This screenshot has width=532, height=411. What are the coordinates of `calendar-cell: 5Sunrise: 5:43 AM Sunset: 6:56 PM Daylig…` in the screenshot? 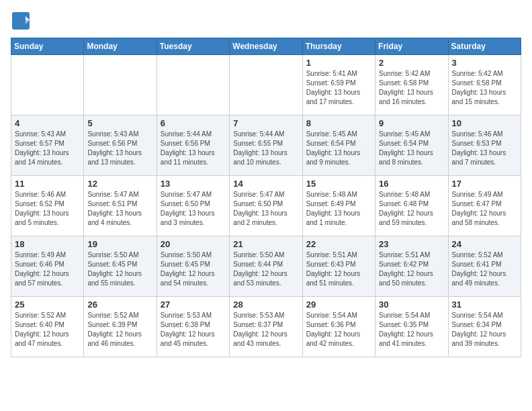 It's located at (120, 146).